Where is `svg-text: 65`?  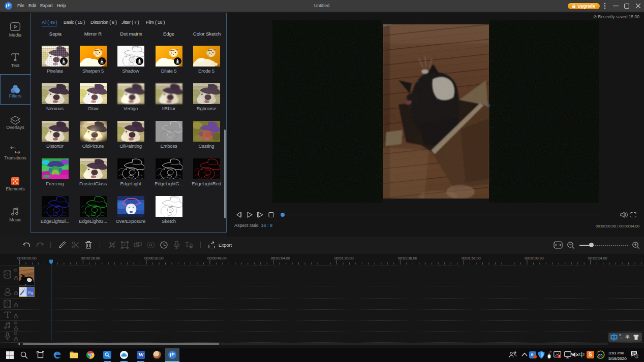
svg-text: 65 is located at coordinates (600, 355).